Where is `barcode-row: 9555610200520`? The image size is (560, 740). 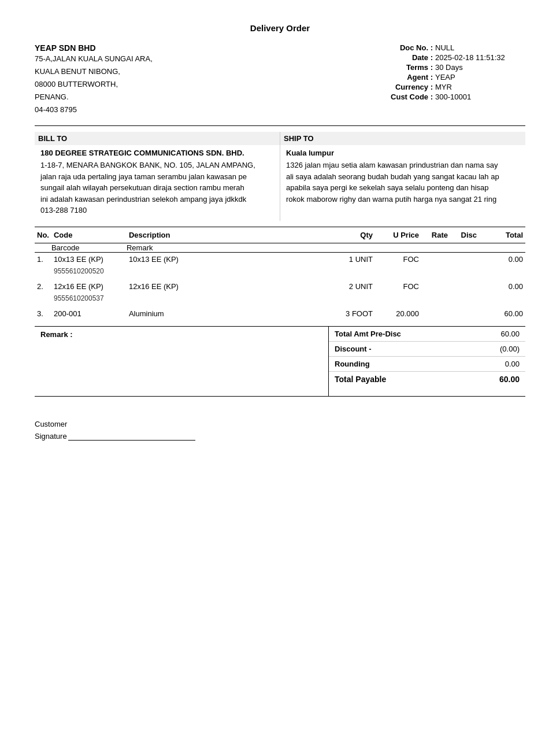
barcode-row: 9555610200520 is located at coordinates (280, 273).